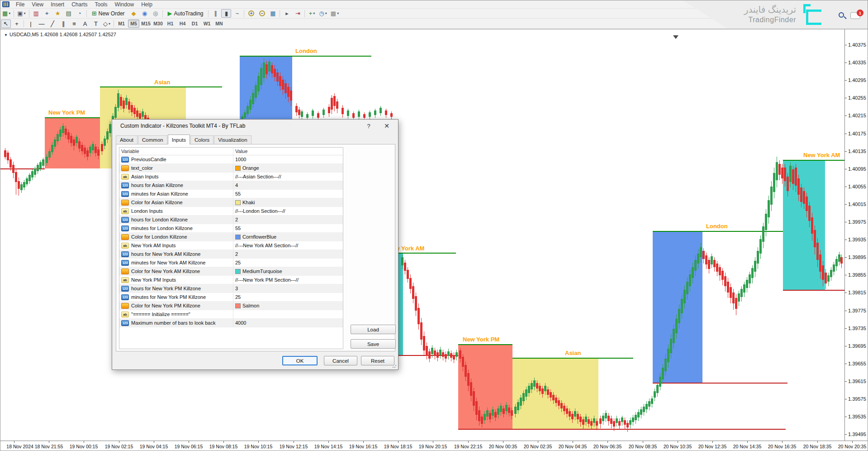 The width and height of the screenshot is (868, 451). Describe the element at coordinates (146, 24) in the screenshot. I see `timeframe-m15: M15` at that location.